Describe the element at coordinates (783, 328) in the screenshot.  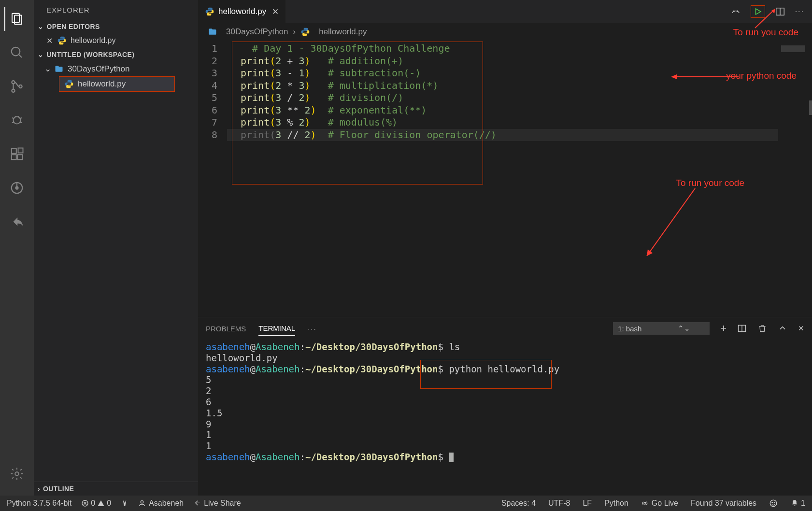
I see `maximize-panel-icon` at that location.